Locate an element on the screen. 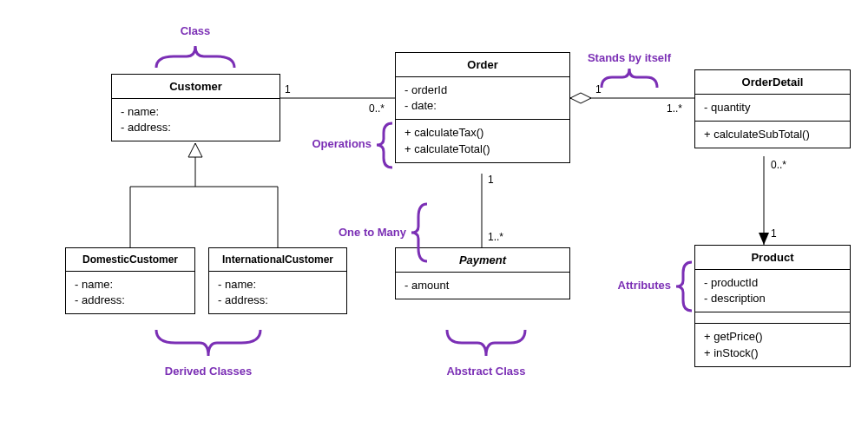 Image resolution: width=868 pixels, height=434 pixels. mult-order-payment-top: 1 is located at coordinates (491, 180).